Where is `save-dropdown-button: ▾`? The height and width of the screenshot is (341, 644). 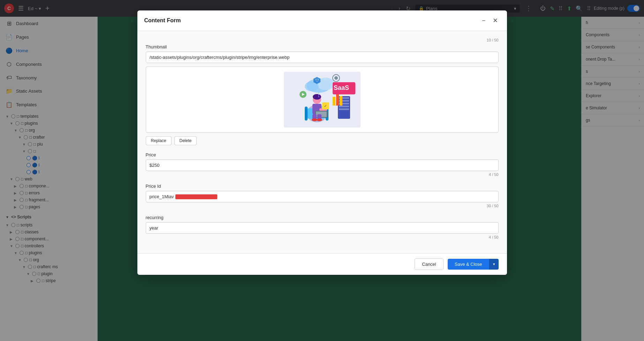 save-dropdown-button: ▾ is located at coordinates (494, 264).